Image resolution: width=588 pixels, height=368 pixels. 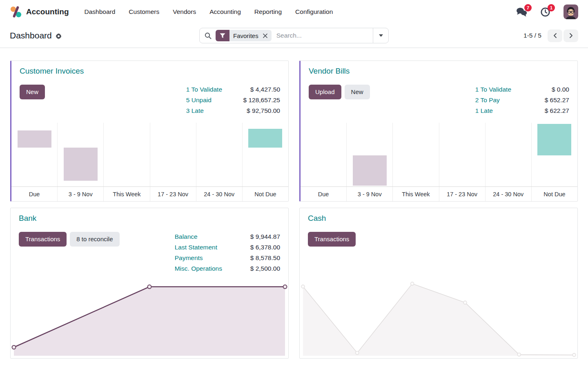 What do you see at coordinates (439, 71) in the screenshot?
I see `vendor-bills-title: Vendor Bills` at bounding box center [439, 71].